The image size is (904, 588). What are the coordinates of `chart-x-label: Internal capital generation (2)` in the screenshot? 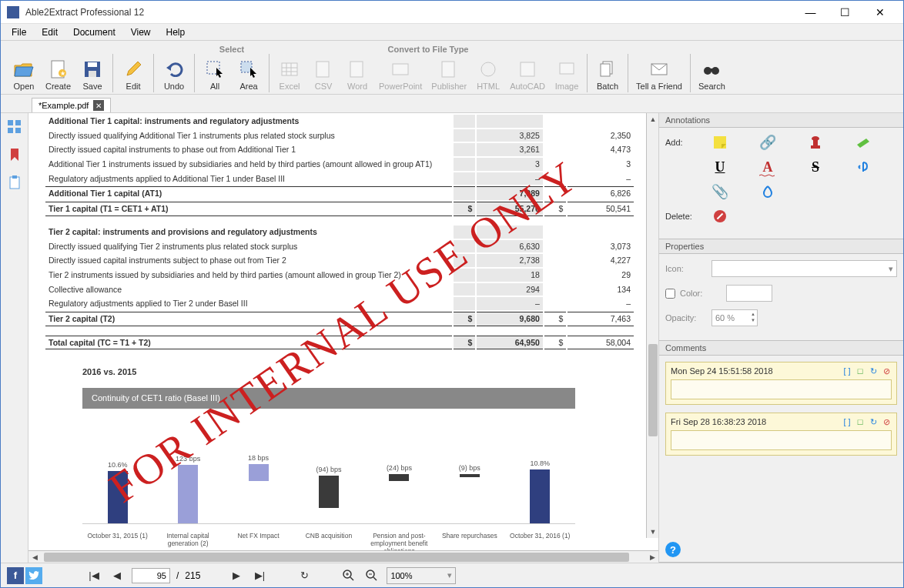 It's located at (188, 541).